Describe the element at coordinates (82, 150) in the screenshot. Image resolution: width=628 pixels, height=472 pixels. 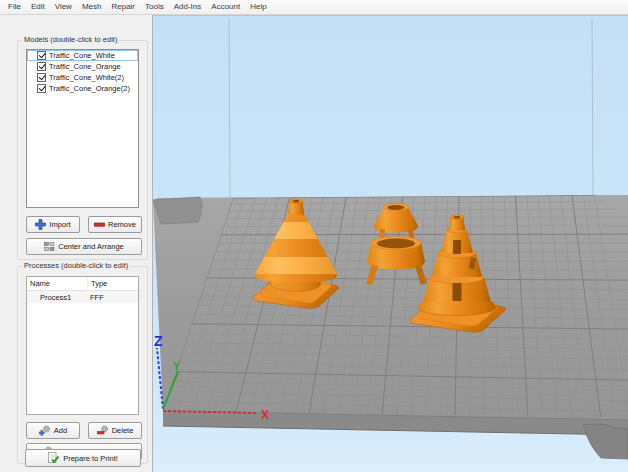
I see `models-group: Models (double-click to edit) Traffic_Co…` at that location.